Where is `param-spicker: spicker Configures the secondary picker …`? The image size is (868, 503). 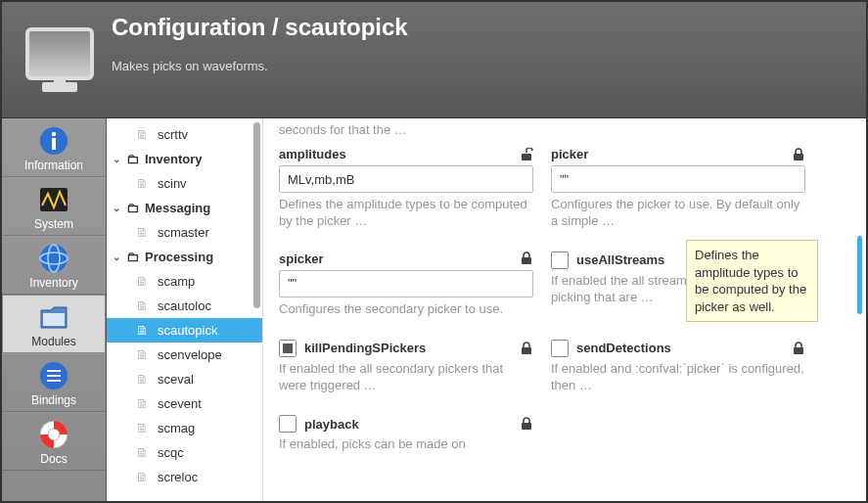 param-spicker: spicker Configures the secondary picker … is located at coordinates (406, 285).